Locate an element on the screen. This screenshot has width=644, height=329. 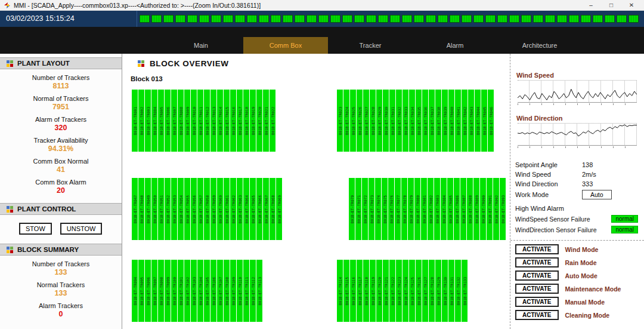
tracker-bar: B01B-ET-TR086 is located at coordinates (457, 209).